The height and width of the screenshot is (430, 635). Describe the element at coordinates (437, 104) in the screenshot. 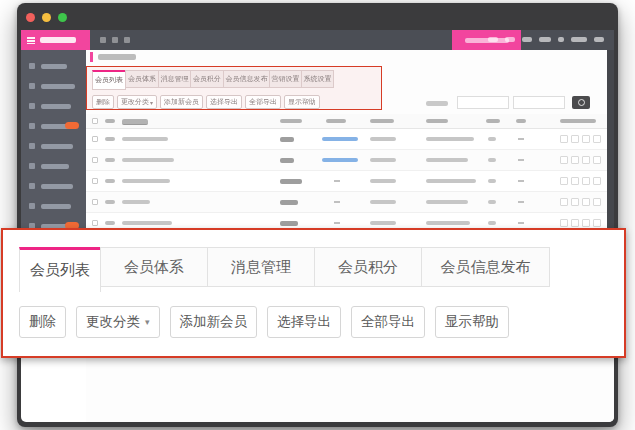

I see `search-label` at that location.